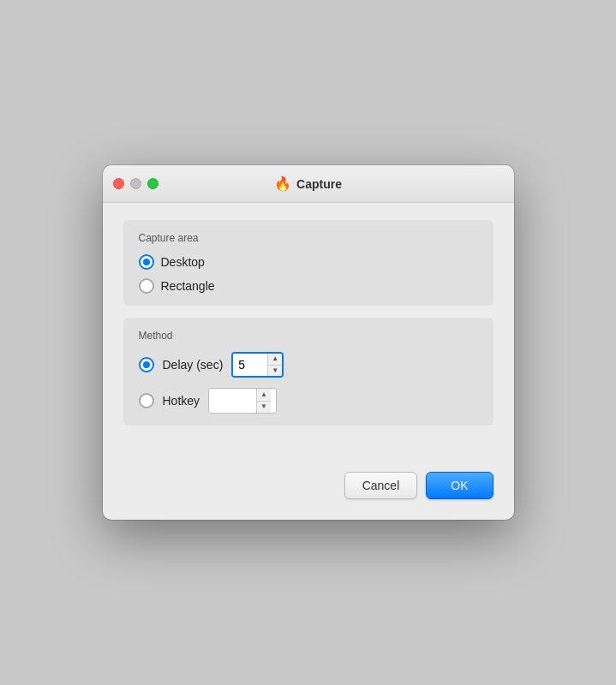 Image resolution: width=616 pixels, height=685 pixels. I want to click on hotkey-row: Hotkey ▲ ▼, so click(308, 401).